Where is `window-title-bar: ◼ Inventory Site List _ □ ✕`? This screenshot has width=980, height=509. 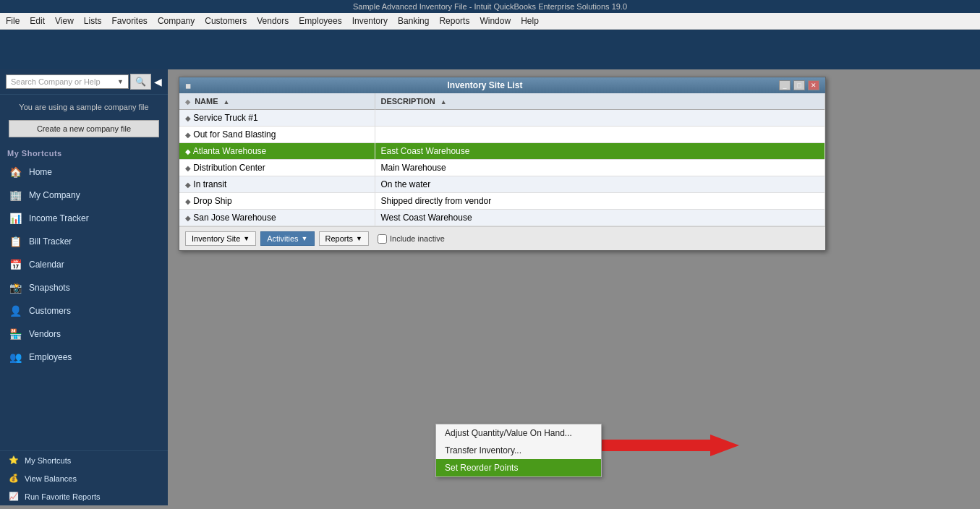 window-title-bar: ◼ Inventory Site List _ □ ✕ is located at coordinates (502, 85).